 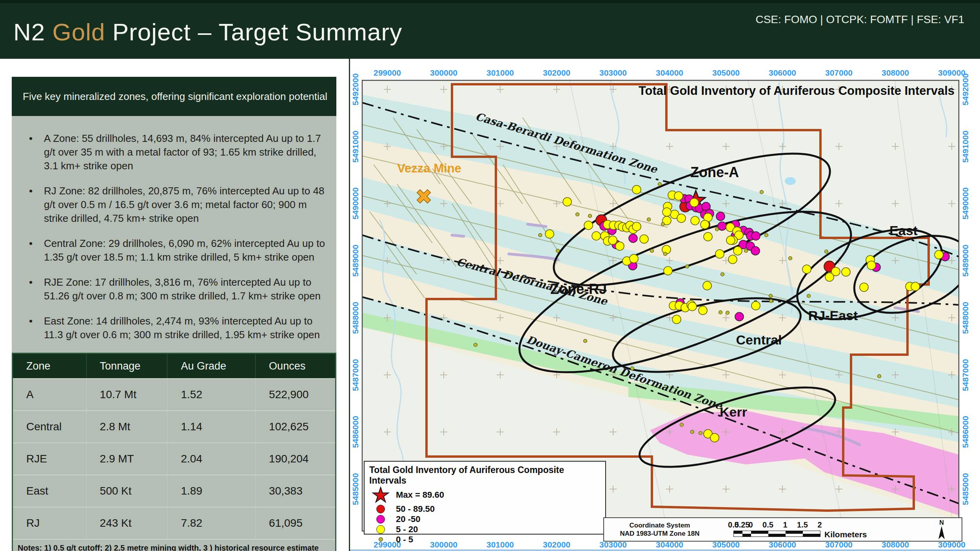 What do you see at coordinates (356, 318) in the screenshot?
I see `axis-tick-label: 5488000` at bounding box center [356, 318].